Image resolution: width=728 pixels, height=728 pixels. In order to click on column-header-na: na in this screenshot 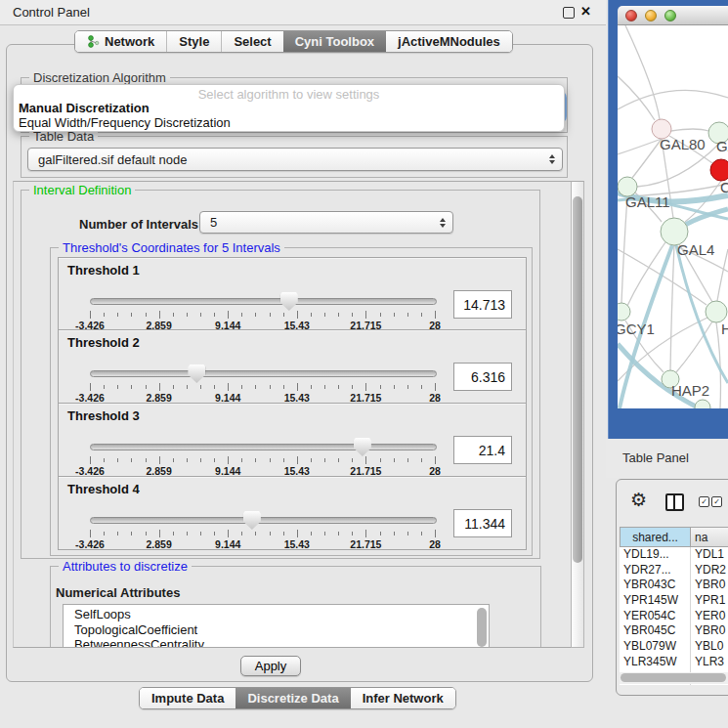, I will do `click(709, 537)`.